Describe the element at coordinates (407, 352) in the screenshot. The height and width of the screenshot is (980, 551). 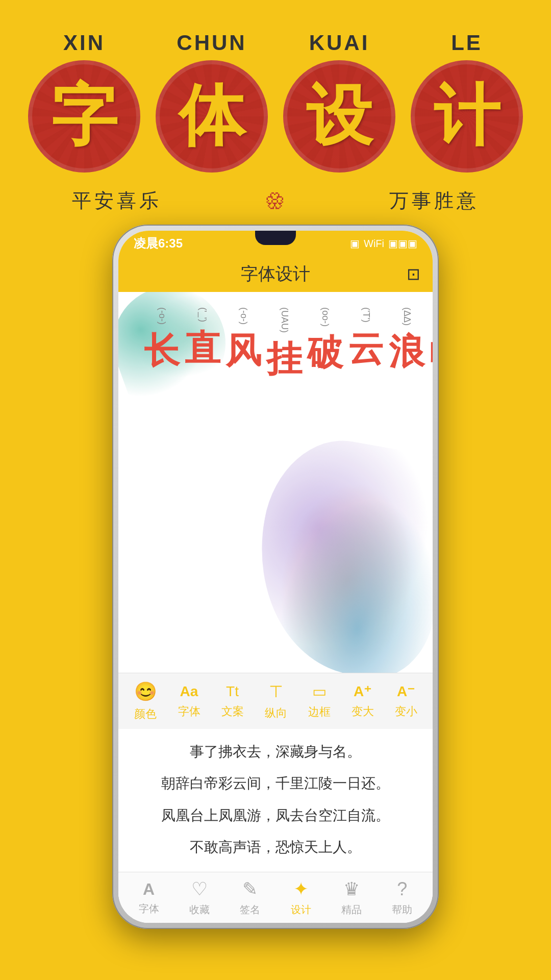
I see `char-6: 浪` at that location.